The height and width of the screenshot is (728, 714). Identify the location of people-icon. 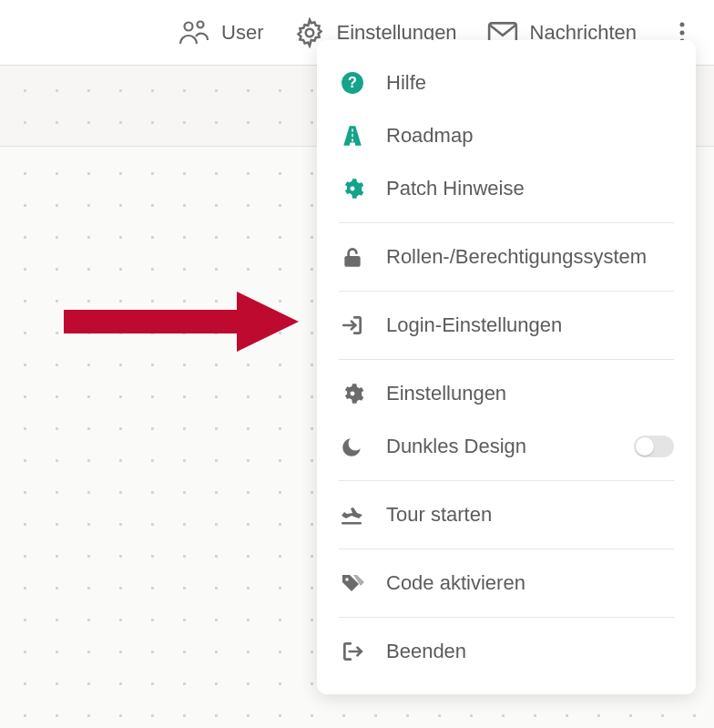
(194, 33).